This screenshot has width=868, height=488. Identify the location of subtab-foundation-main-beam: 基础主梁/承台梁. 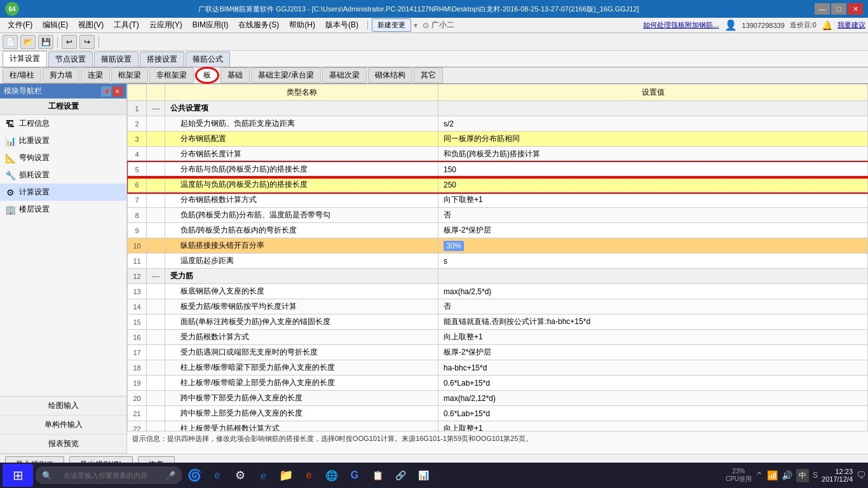
(286, 75).